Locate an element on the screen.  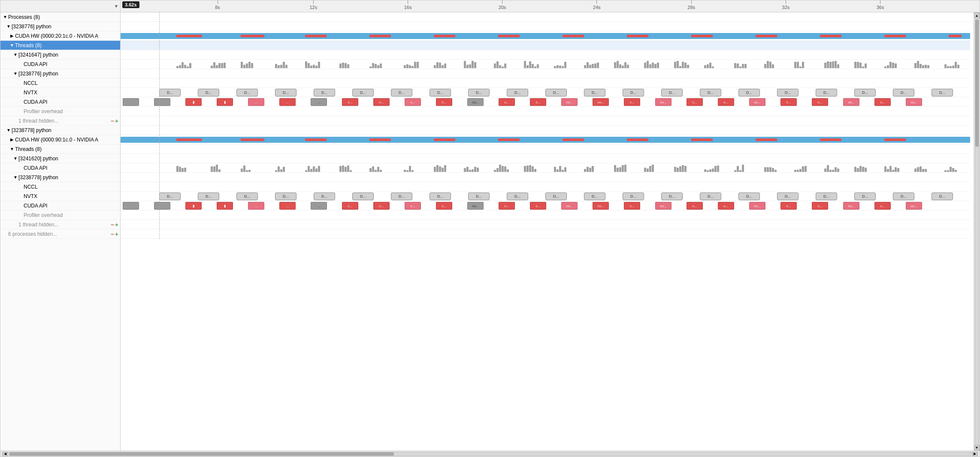
tree-row-nvtx-1: NVTX is located at coordinates (60, 93).